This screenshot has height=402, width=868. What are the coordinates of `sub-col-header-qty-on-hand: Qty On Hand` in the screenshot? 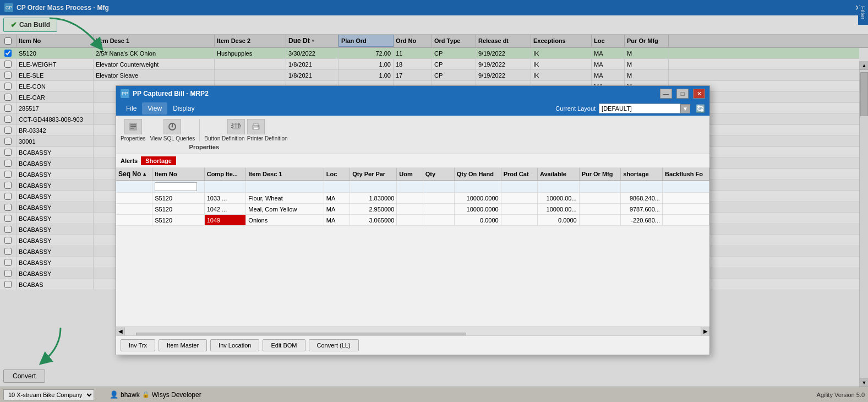 It's located at (478, 174).